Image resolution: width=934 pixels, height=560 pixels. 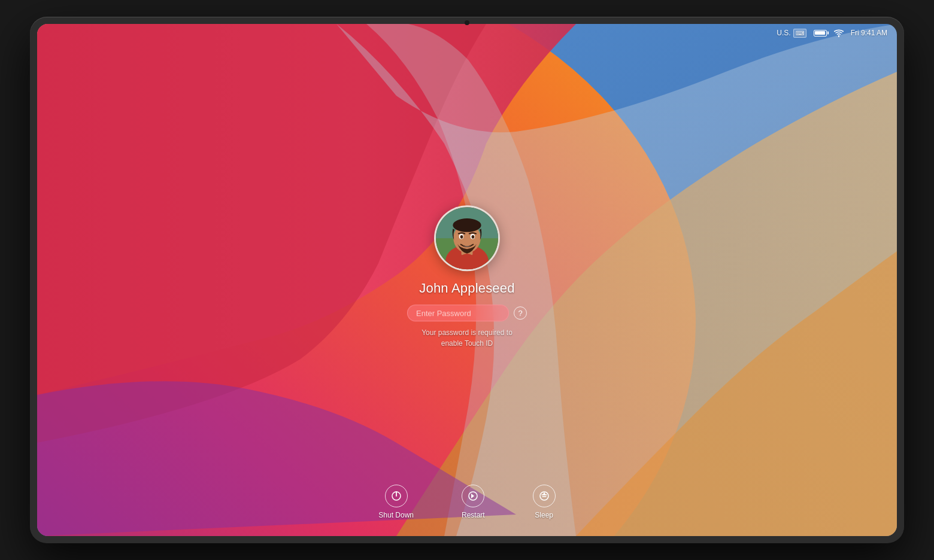 I want to click on keyboard-badge: ⌨, so click(x=800, y=34).